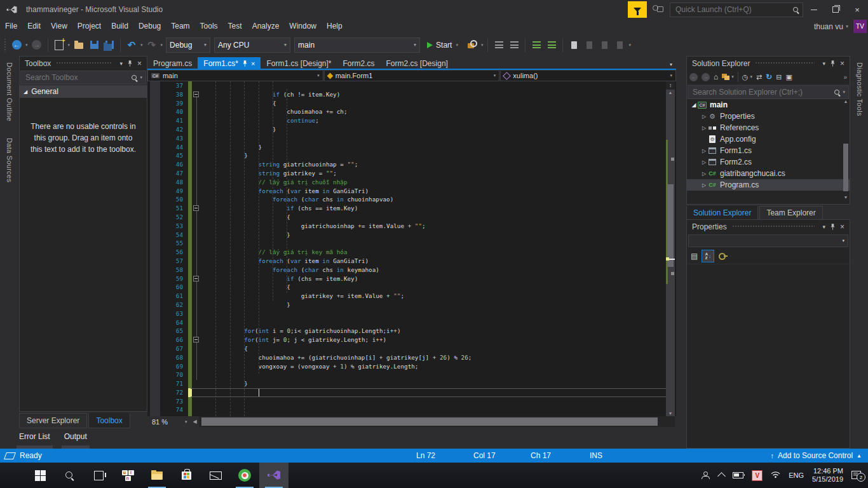 Image resolution: width=868 pixels, height=488 pixels. What do you see at coordinates (779, 78) in the screenshot?
I see `collapse-all-icon: ⊟` at bounding box center [779, 78].